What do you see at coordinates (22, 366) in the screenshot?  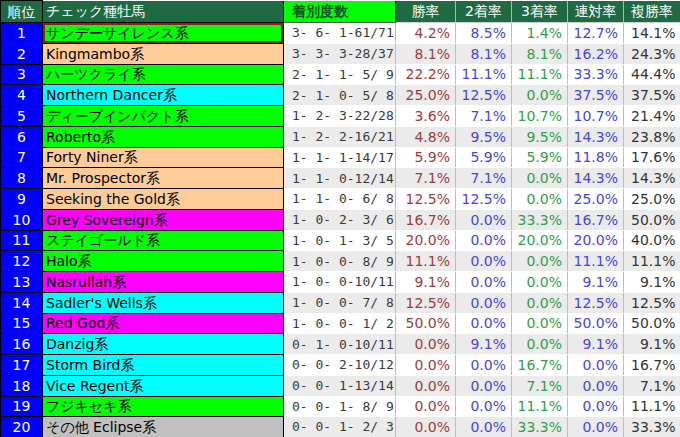 I see `rank-cell: 17` at bounding box center [22, 366].